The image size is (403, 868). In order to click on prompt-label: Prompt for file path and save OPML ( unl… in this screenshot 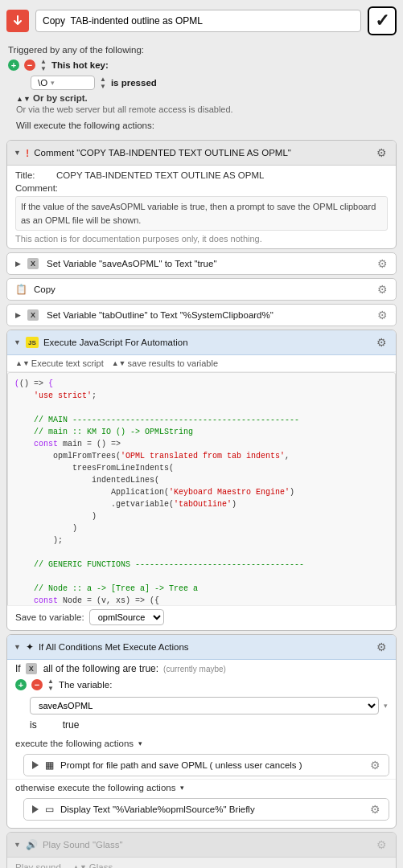, I will do `click(212, 765)`.